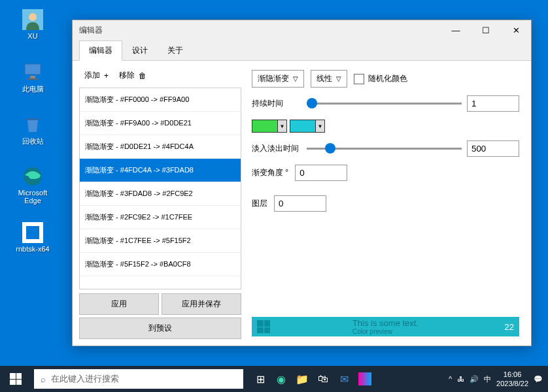  Describe the element at coordinates (160, 265) in the screenshot. I see `list-item: 渐隐渐变 - #5F15F2 -> #BA0CF8` at that location.